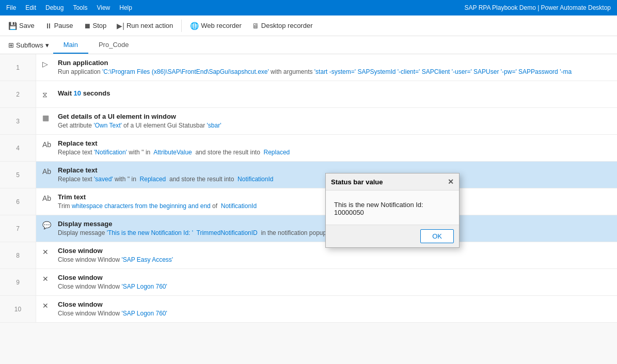 This screenshot has width=617, height=364. I want to click on table-row: 10 ✕ Close window Close window Window 'S…, so click(309, 309).